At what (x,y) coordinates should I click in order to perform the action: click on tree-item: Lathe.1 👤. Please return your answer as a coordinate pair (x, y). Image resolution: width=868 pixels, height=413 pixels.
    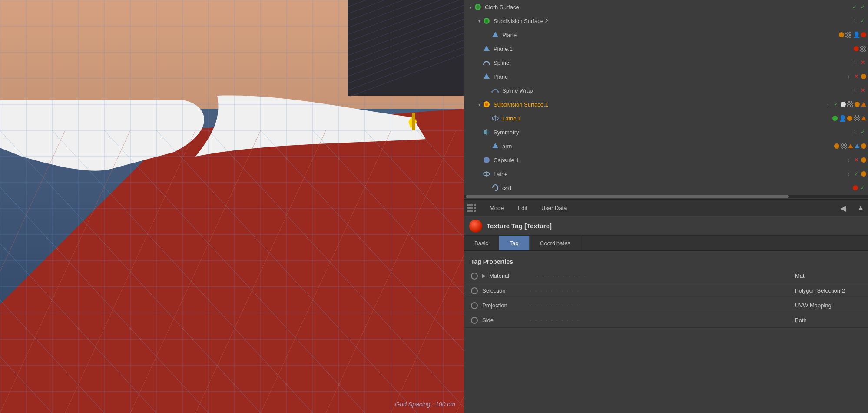
    Looking at the image, I should click on (666, 118).